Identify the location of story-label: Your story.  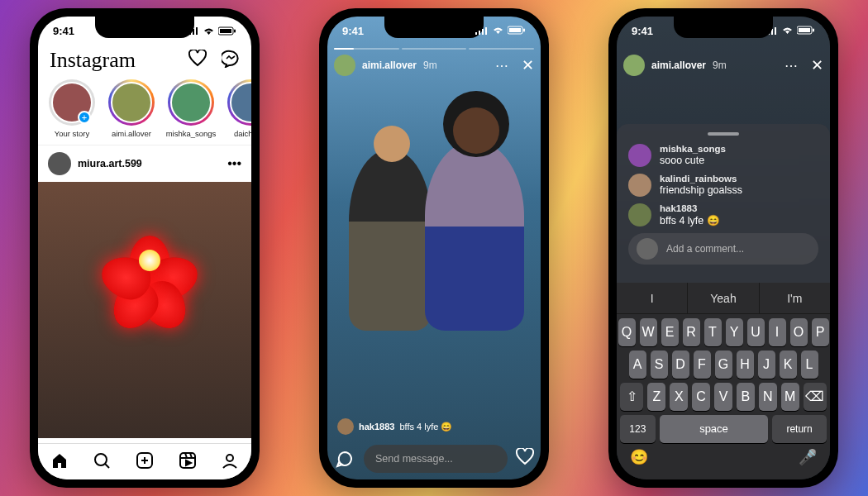
(72, 134).